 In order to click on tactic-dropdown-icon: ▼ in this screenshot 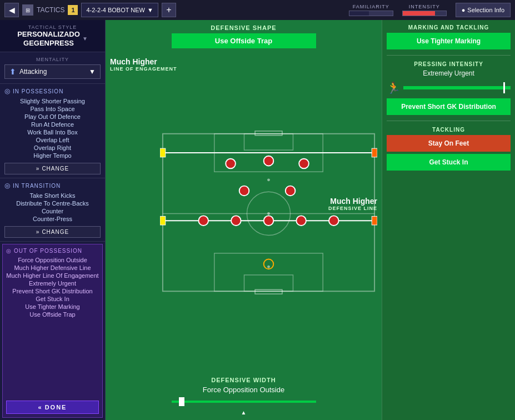, I will do `click(150, 10)`.